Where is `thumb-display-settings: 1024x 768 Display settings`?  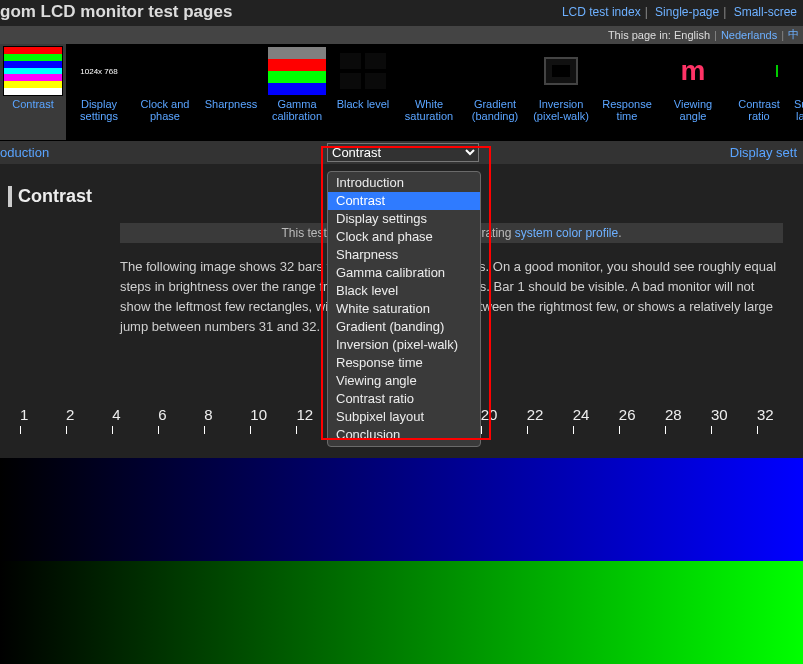
thumb-display-settings: 1024x 768 Display settings is located at coordinates (99, 92).